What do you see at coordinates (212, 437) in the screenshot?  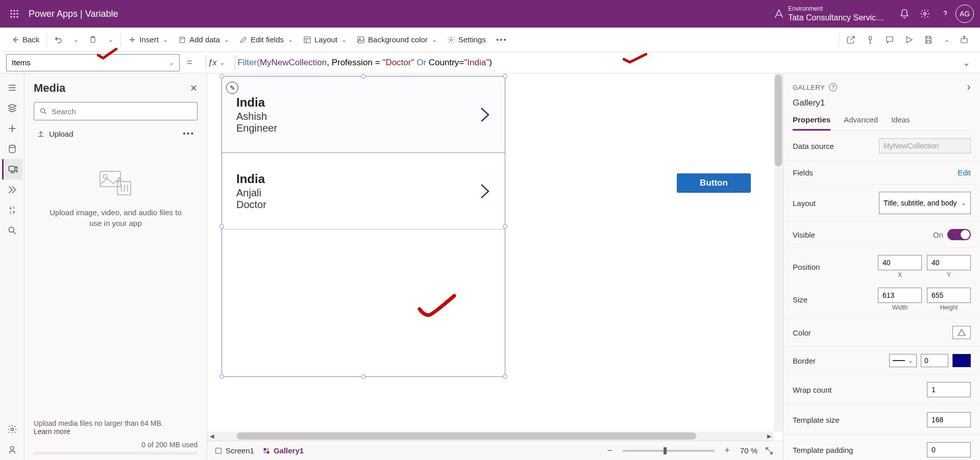 I see `scroll-left-icon: ◀` at bounding box center [212, 437].